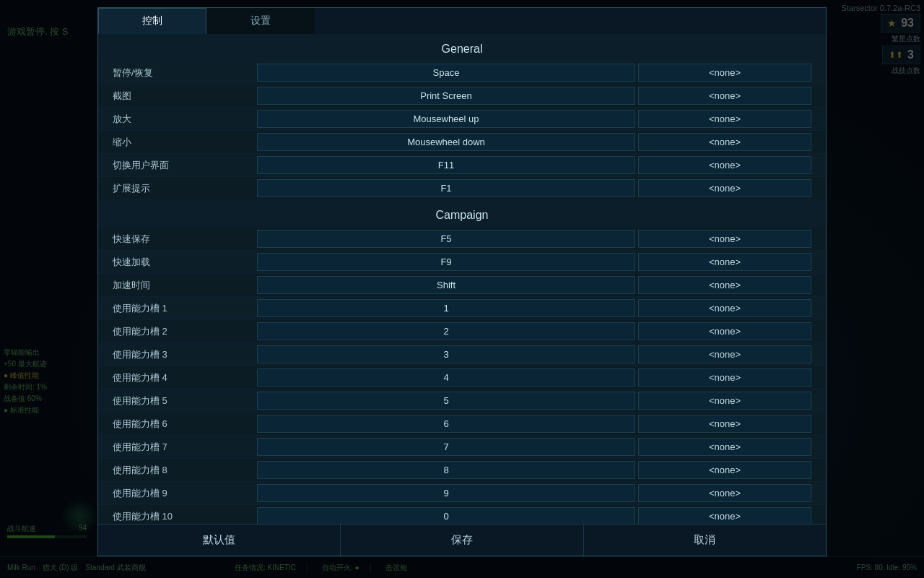  What do you see at coordinates (462, 285) in the screenshot?
I see `keybind-row-timewarp: 加速时间 Shift <none>` at bounding box center [462, 285].